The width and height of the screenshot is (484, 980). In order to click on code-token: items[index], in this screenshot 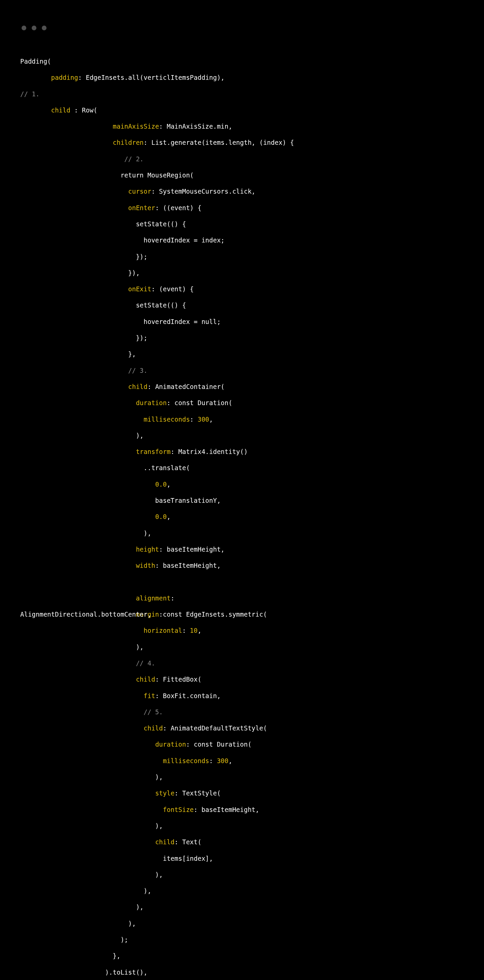, I will do `click(117, 858)`.